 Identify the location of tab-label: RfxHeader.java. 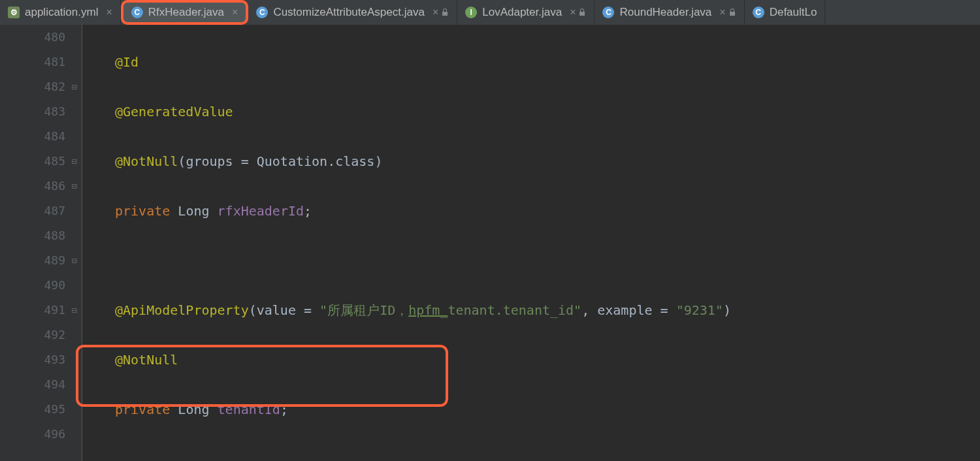
(186, 12).